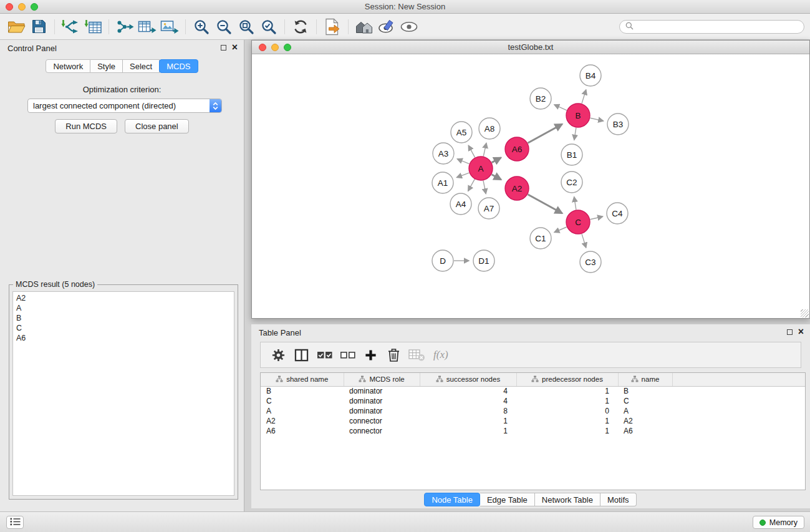 The height and width of the screenshot is (532, 810). I want to click on zoom-window-button, so click(34, 7).